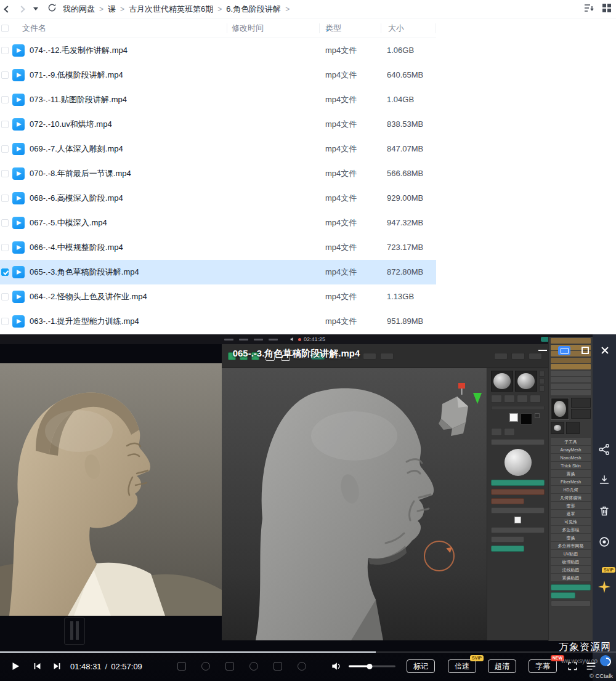  Describe the element at coordinates (218, 321) in the screenshot. I see `table-row: 063-.-1.提升造型能力训练.mp4 mp4文件 951.89MB` at that location.